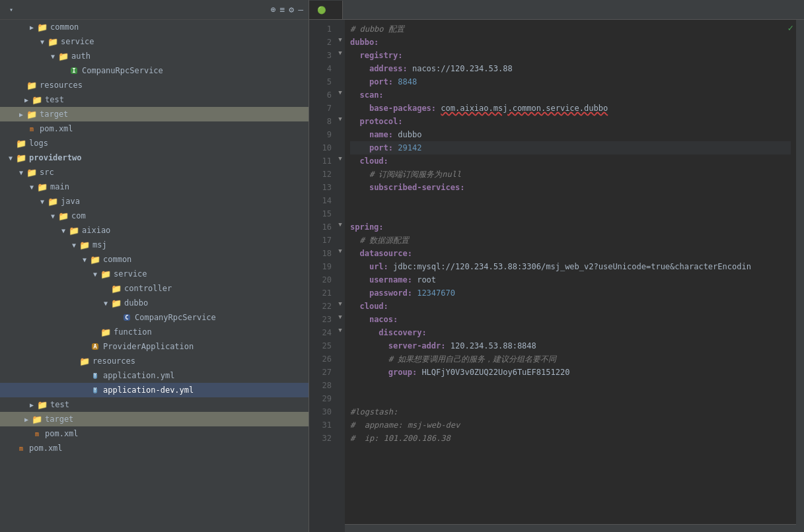  Describe the element at coordinates (436, 293) in the screenshot. I see `code-segment: 12347670` at that location.